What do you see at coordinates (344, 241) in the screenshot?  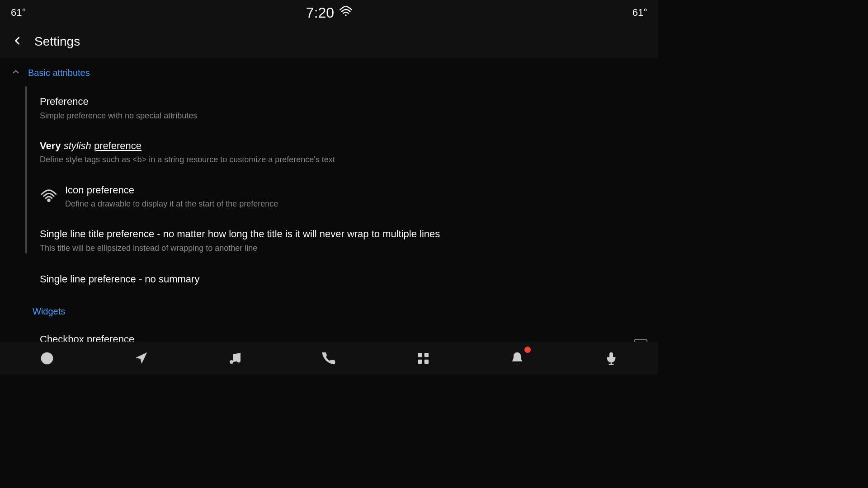 I see `preference-single-line-title-text: Single line title preference - no matter…` at bounding box center [344, 241].